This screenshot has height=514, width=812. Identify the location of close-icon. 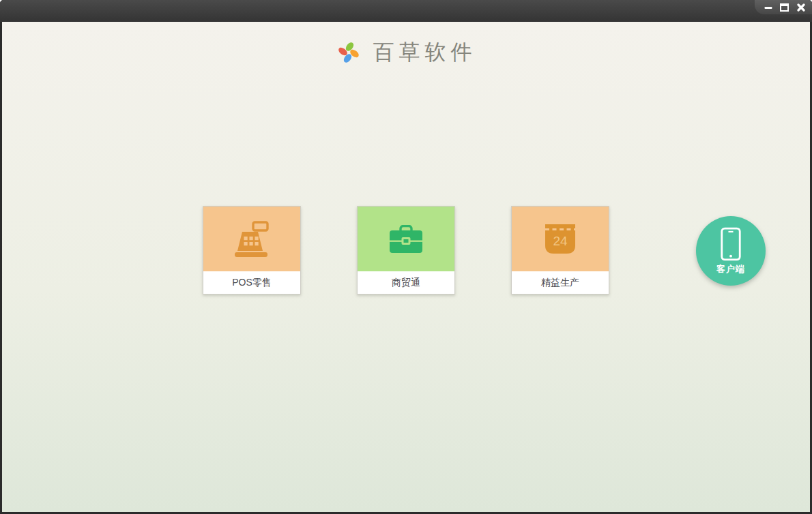
(801, 7).